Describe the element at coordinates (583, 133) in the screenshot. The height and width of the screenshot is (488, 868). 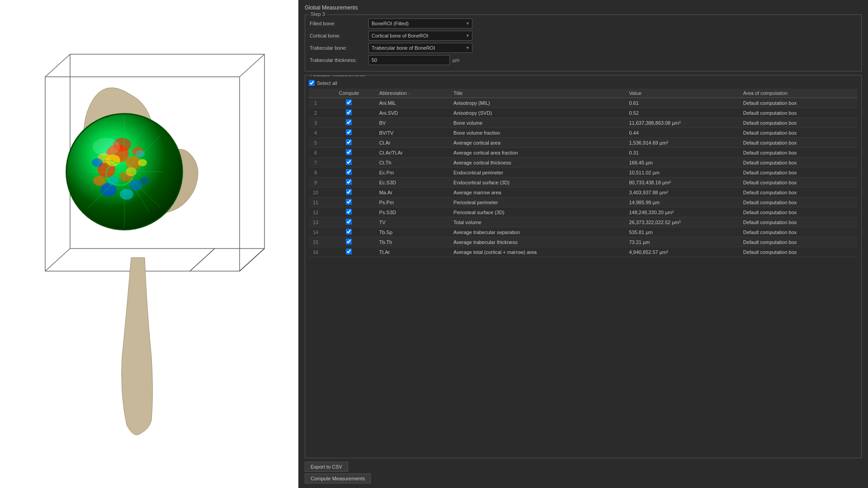
I see `table-row: 4 BV/TV Bone volume fraction 0.44 Defaul…` at that location.